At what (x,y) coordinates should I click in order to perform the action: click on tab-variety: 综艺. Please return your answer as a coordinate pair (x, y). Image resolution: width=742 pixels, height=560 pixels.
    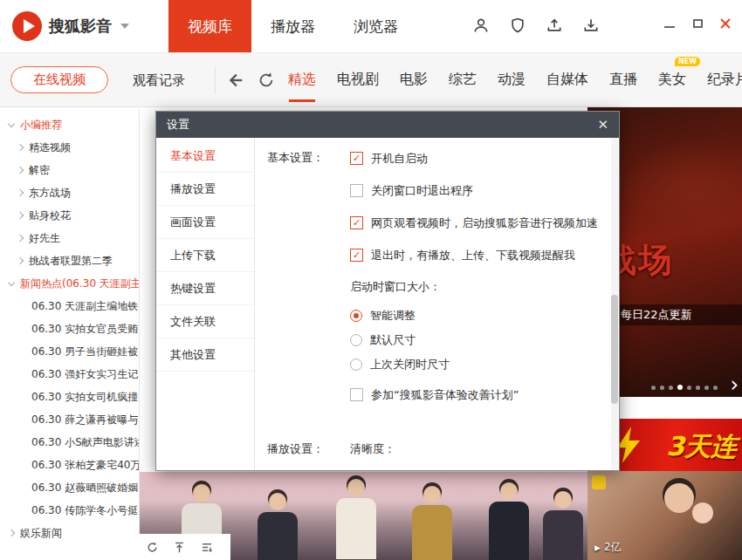
    Looking at the image, I should click on (463, 80).